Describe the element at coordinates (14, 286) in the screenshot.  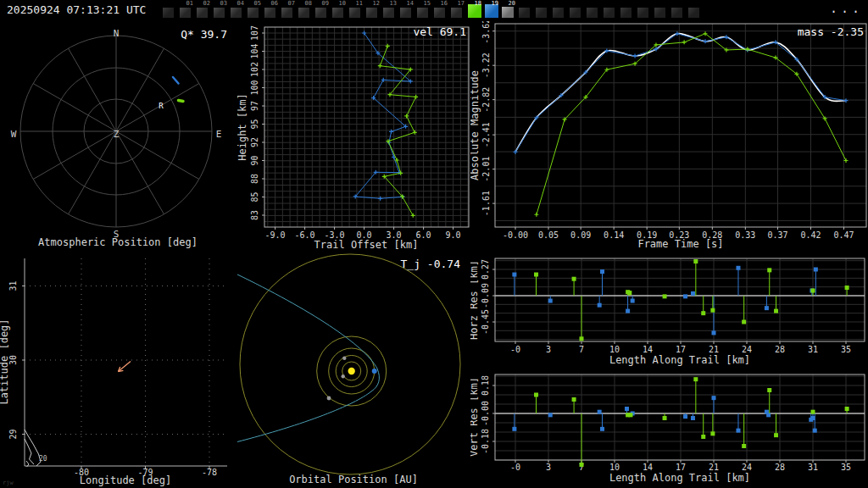
I see `y-tick-label: 31` at that location.